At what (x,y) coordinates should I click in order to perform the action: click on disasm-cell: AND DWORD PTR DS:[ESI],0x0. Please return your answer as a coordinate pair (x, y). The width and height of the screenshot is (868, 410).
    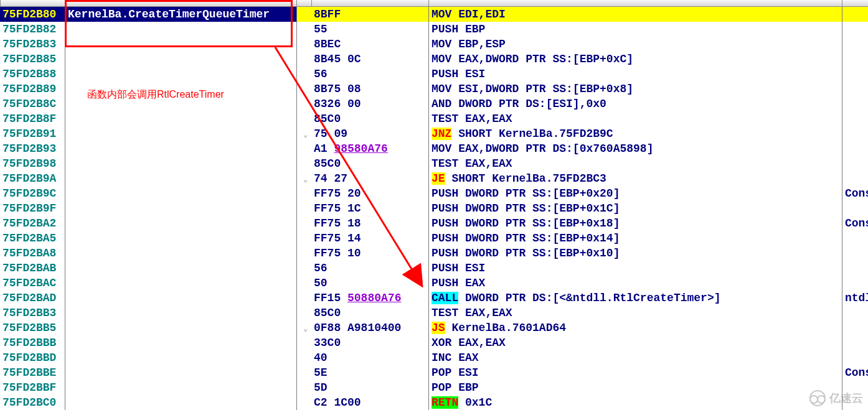
    Looking at the image, I should click on (635, 104).